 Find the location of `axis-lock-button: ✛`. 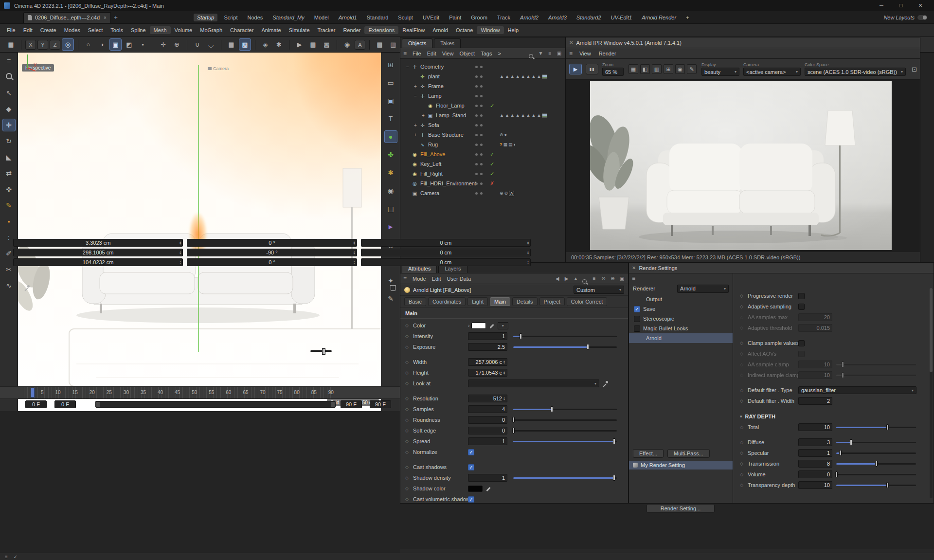

axis-lock-button: ✛ is located at coordinates (163, 45).